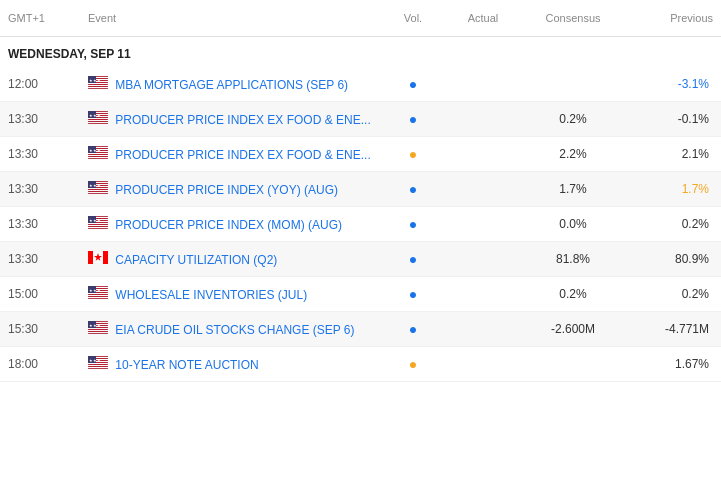  What do you see at coordinates (48, 84) in the screenshot?
I see `event-time: 12:00` at bounding box center [48, 84].